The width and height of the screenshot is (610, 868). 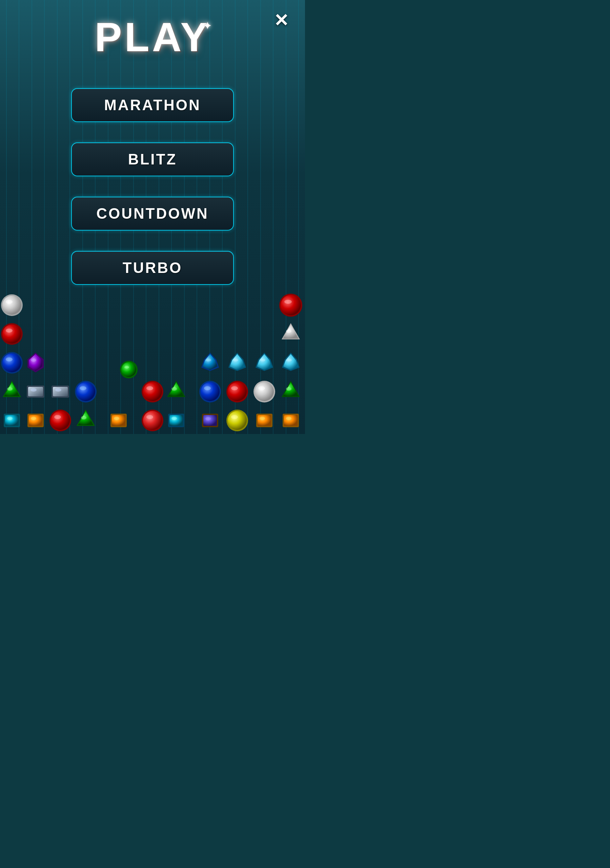 What do you see at coordinates (152, 105) in the screenshot?
I see `marathon-label: MARATHON` at bounding box center [152, 105].